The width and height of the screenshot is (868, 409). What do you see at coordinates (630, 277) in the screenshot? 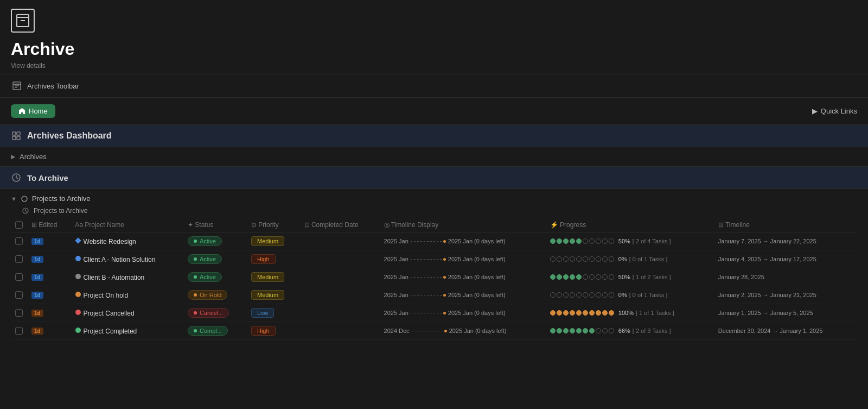
I see `row-progress: 50% [ 1 of 2 Tasks ]` at bounding box center [630, 277].